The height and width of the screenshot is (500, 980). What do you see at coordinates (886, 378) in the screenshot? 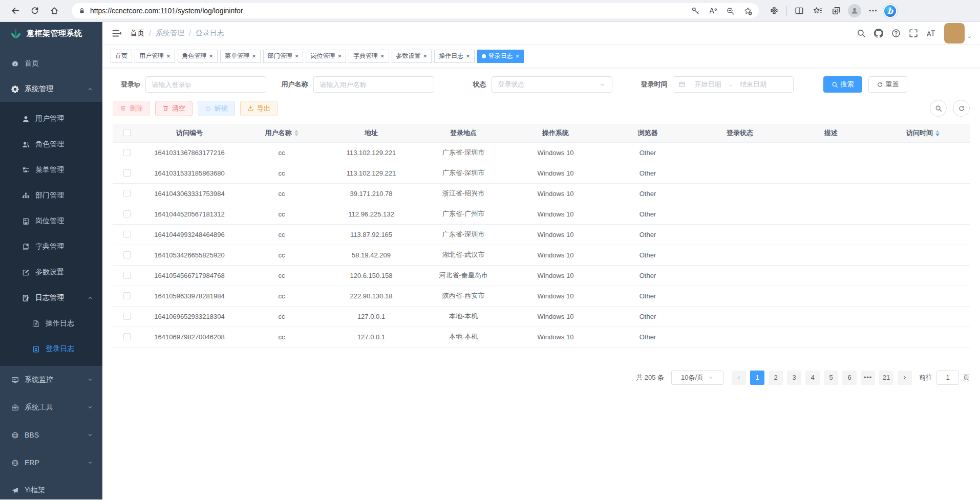
I see `page-button-21: 21` at bounding box center [886, 378].